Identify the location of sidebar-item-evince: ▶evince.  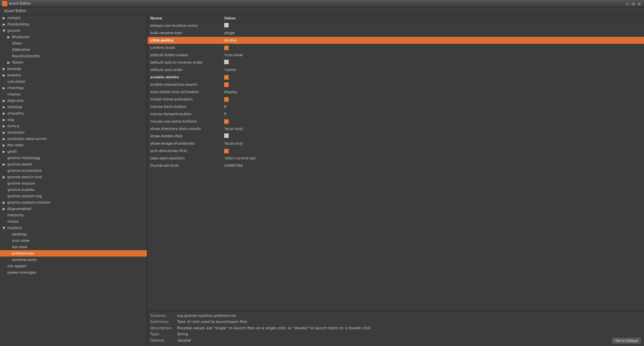
(73, 126).